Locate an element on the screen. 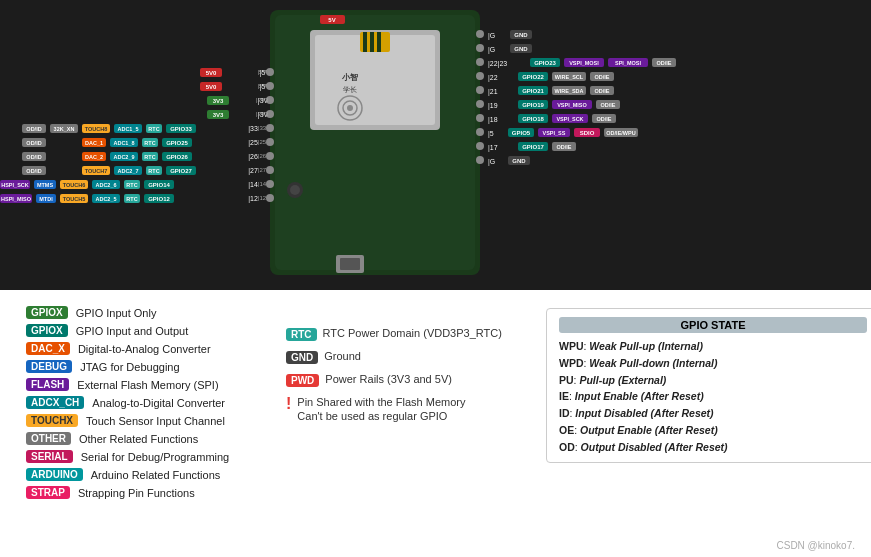 The image size is (871, 557). svg-text: ADC2_6 is located at coordinates (106, 185).